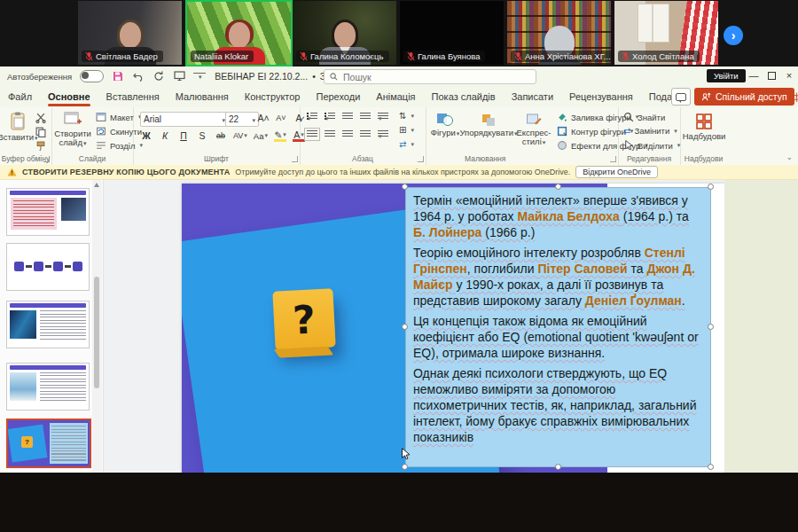 Image resolution: width=798 pixels, height=532 pixels. I want to click on handle-top-left, so click(404, 186).